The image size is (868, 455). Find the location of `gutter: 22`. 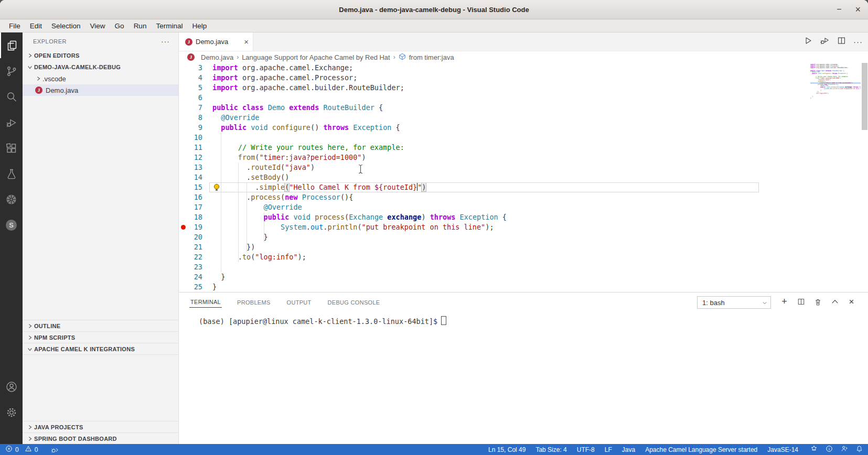

gutter: 22 is located at coordinates (196, 257).